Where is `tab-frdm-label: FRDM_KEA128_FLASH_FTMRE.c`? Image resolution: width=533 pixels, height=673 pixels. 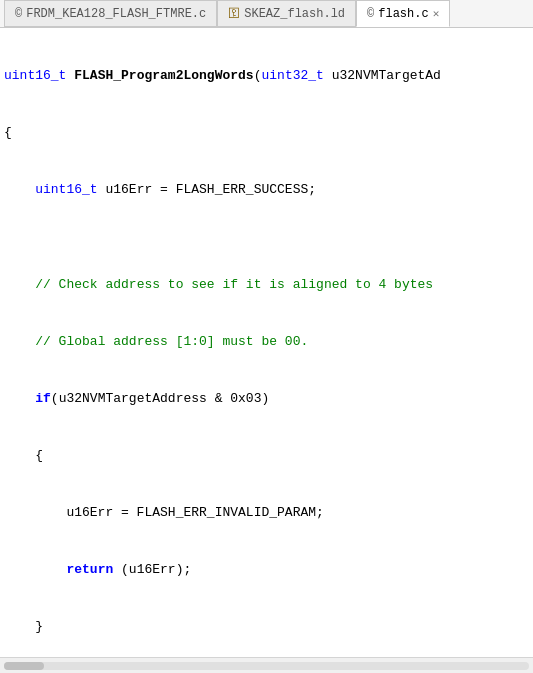 tab-frdm-label: FRDM_KEA128_FLASH_FTMRE.c is located at coordinates (116, 14).